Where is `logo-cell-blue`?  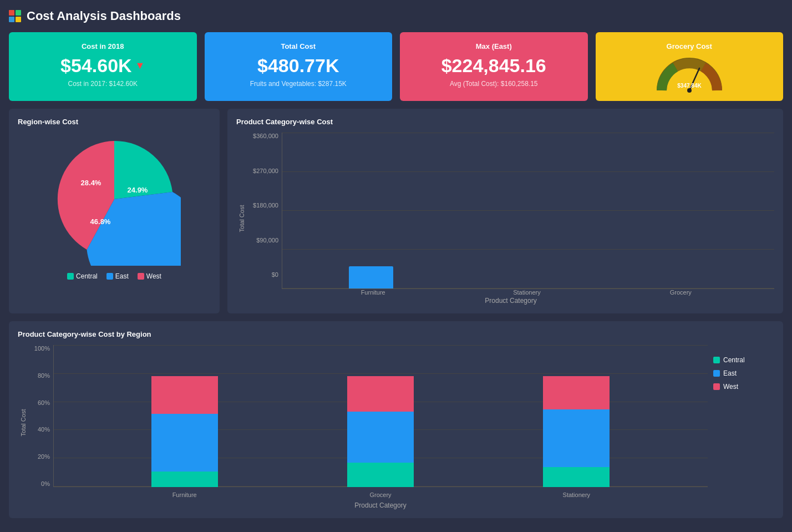
logo-cell-blue is located at coordinates (12, 19).